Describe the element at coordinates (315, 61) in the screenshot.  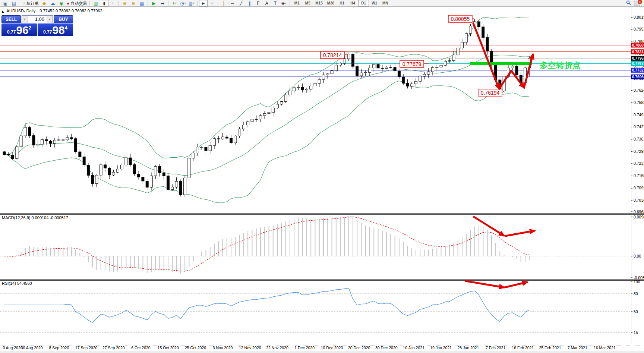
I see `price-level-lines` at that location.